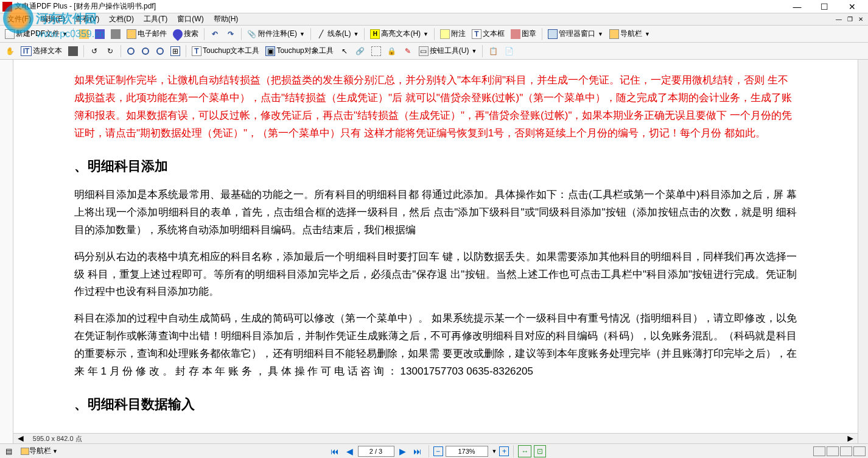 This screenshot has height=458, width=868. I want to click on manager-window-label: 管理器窗口, so click(577, 34).